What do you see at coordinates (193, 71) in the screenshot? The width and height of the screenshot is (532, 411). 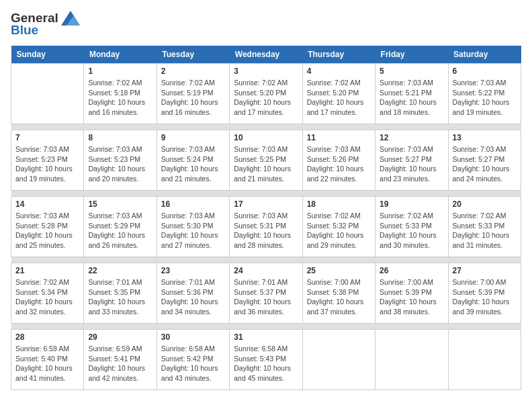 I see `day-number: 2` at bounding box center [193, 71].